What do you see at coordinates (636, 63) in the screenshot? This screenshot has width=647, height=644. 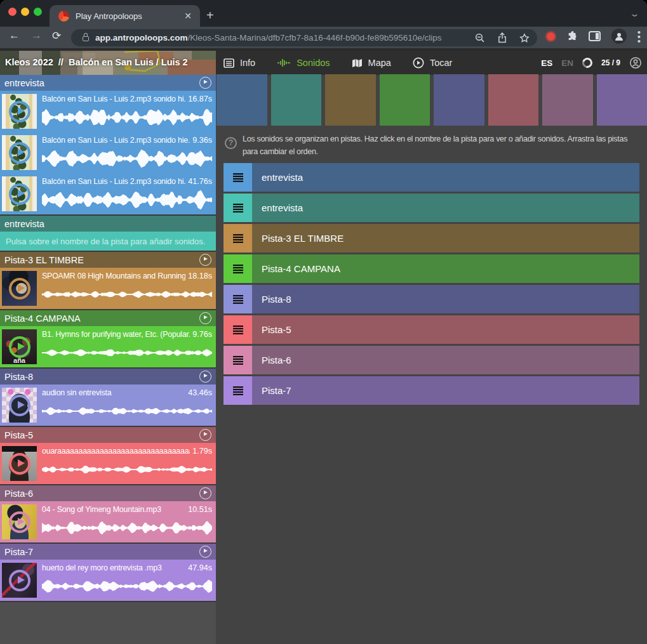 I see `account-icon` at bounding box center [636, 63].